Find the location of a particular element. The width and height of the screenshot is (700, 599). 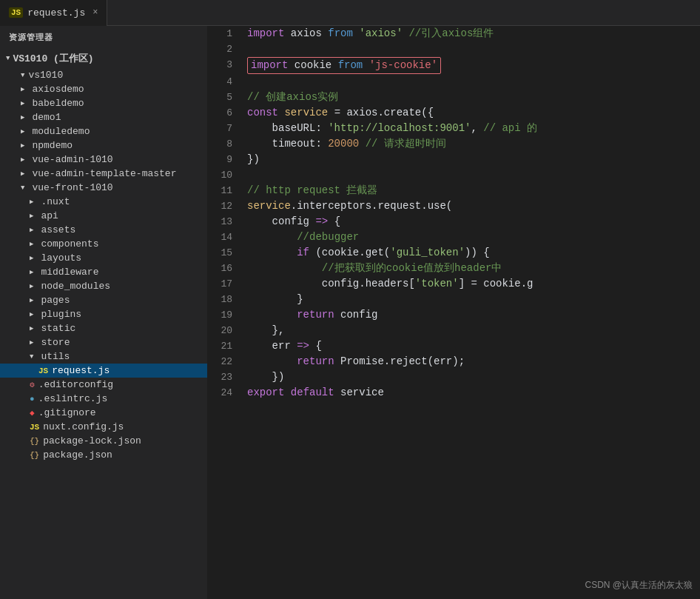

sidebar-item: ▼vue-front-1010 is located at coordinates (104, 188).